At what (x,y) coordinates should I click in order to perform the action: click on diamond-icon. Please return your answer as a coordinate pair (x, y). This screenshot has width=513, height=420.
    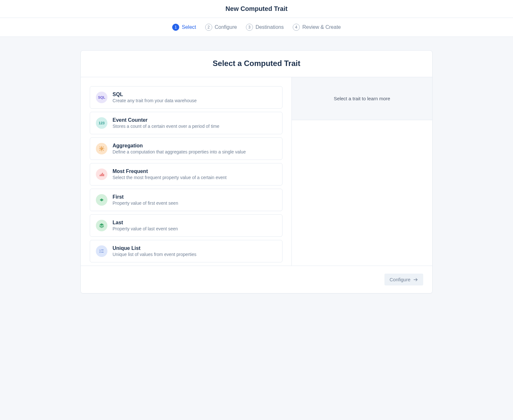
    Looking at the image, I should click on (102, 200).